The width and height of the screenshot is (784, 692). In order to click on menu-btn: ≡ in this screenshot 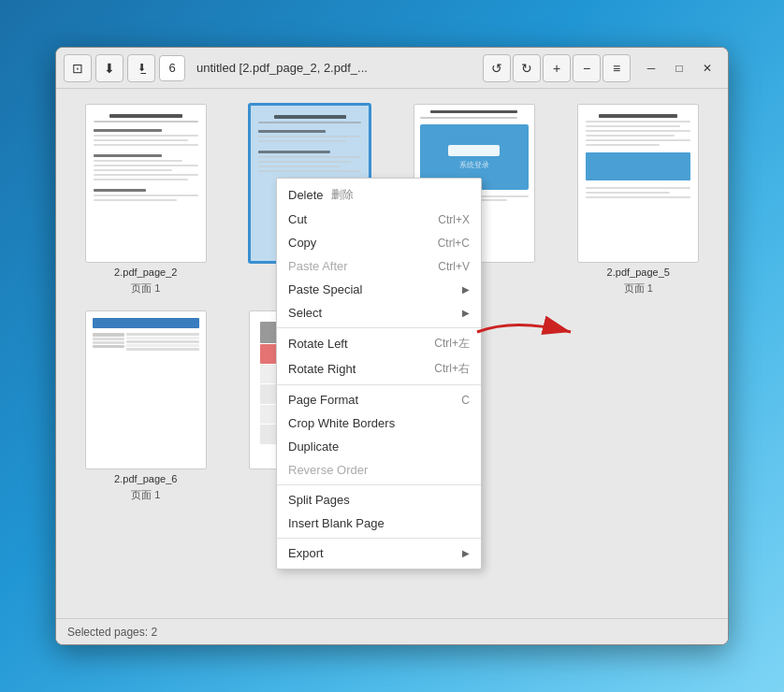, I will do `click(617, 68)`.